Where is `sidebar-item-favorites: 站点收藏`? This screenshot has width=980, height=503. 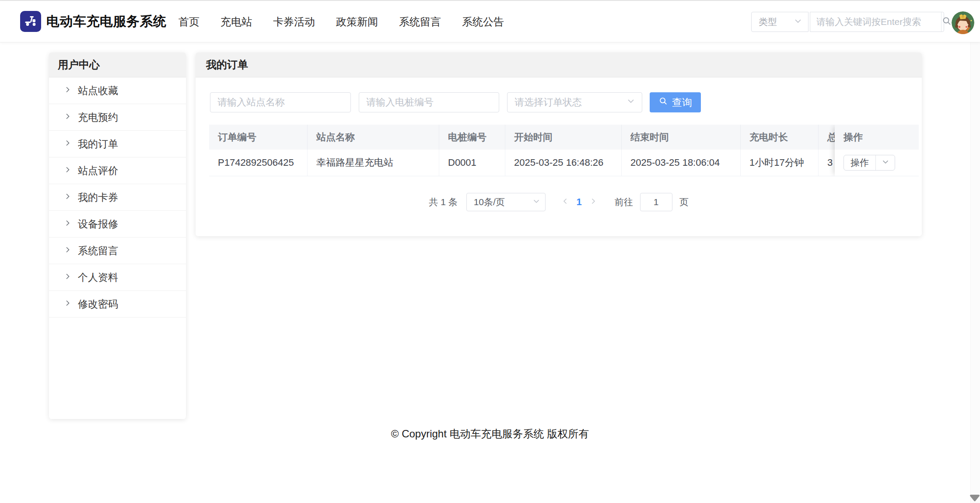 sidebar-item-favorites: 站点收藏 is located at coordinates (117, 91).